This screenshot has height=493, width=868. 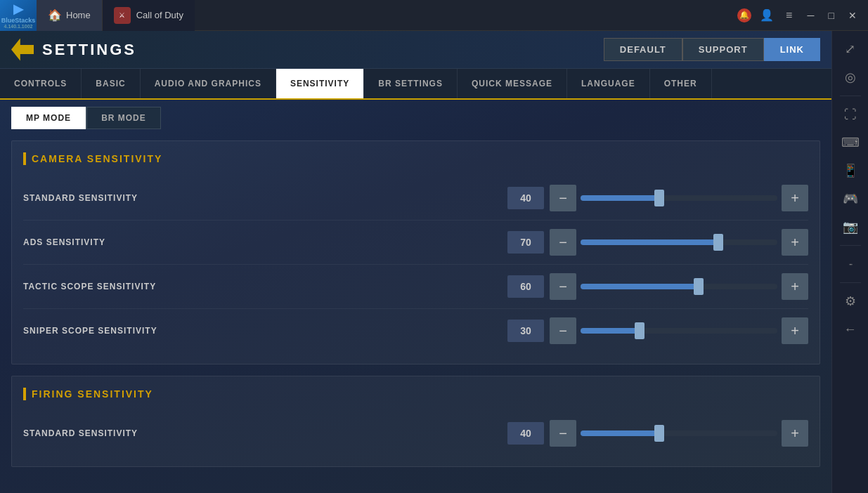 What do you see at coordinates (767, 15) in the screenshot?
I see `account-icon: 👤` at bounding box center [767, 15].